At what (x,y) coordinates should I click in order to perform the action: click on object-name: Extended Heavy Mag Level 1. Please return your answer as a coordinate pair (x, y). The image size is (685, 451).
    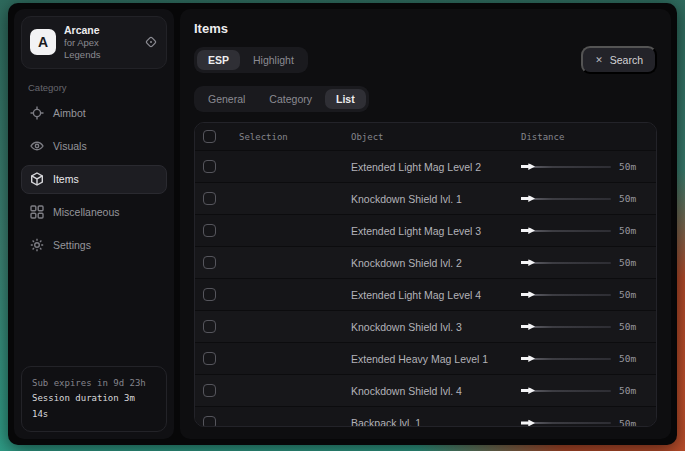
    Looking at the image, I should click on (436, 359).